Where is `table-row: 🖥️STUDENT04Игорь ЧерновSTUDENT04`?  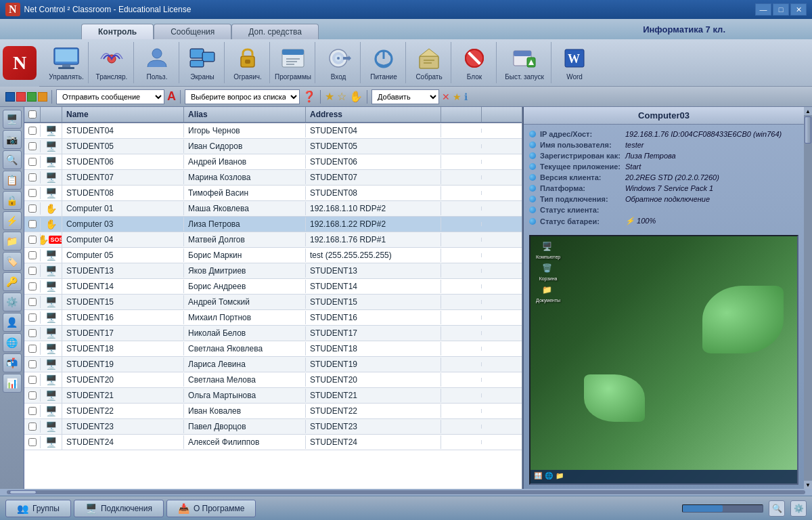
table-row: 🖥️STUDENT04Игорь ЧерновSTUDENT04 is located at coordinates (273, 131).